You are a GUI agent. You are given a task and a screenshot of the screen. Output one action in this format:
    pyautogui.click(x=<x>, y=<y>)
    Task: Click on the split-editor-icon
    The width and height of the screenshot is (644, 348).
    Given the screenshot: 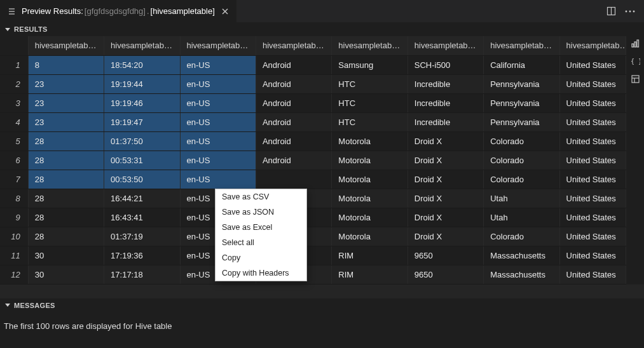 What is the action you would take?
    pyautogui.click(x=611, y=11)
    